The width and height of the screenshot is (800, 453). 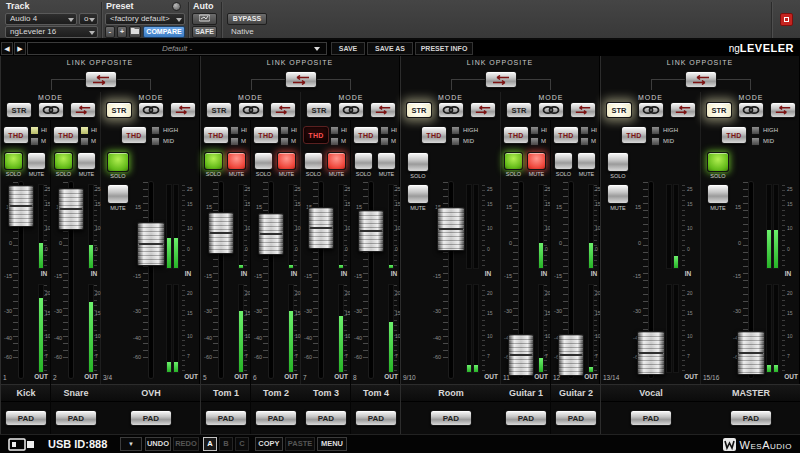 I want to click on compare-button: COMPARE, so click(x=164, y=32).